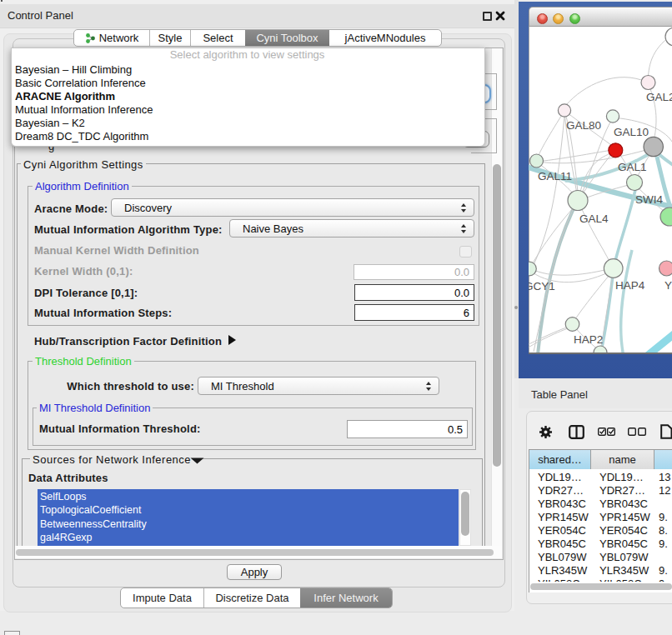  I want to click on svg-text: GAL11, so click(555, 177).